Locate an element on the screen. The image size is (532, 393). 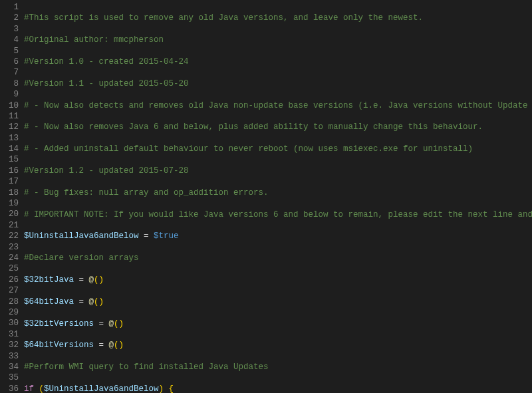
variable: $32bitJava is located at coordinates (49, 280).